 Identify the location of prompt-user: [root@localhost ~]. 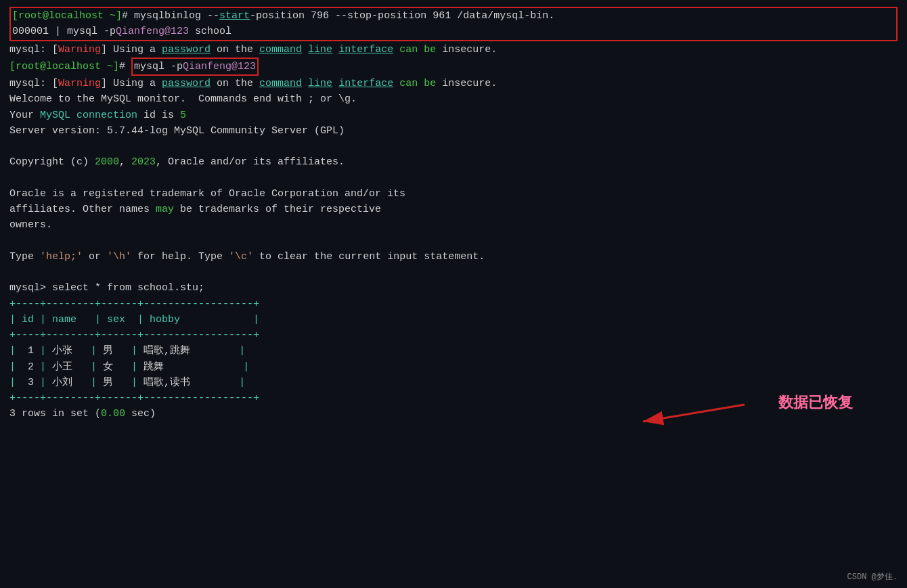
(67, 16).